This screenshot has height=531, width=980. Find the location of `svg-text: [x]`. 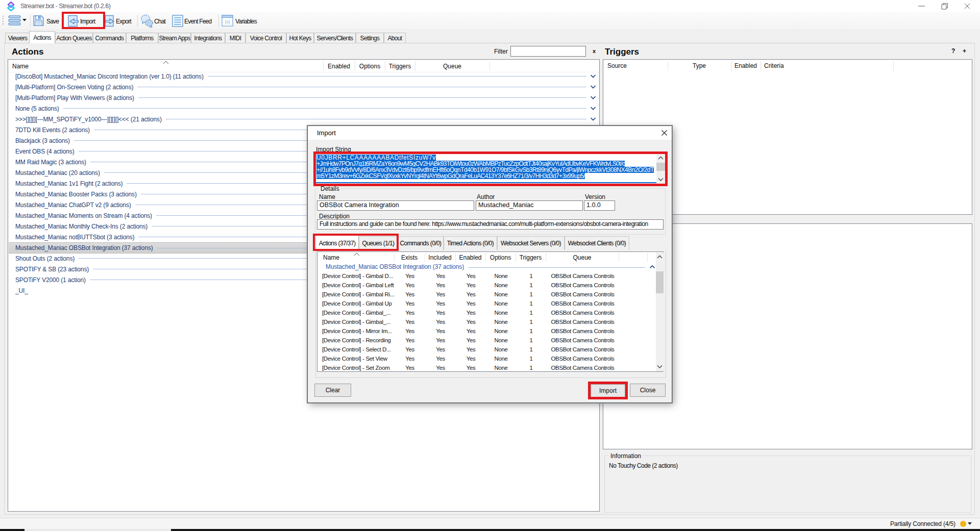

svg-text: [x] is located at coordinates (228, 22).